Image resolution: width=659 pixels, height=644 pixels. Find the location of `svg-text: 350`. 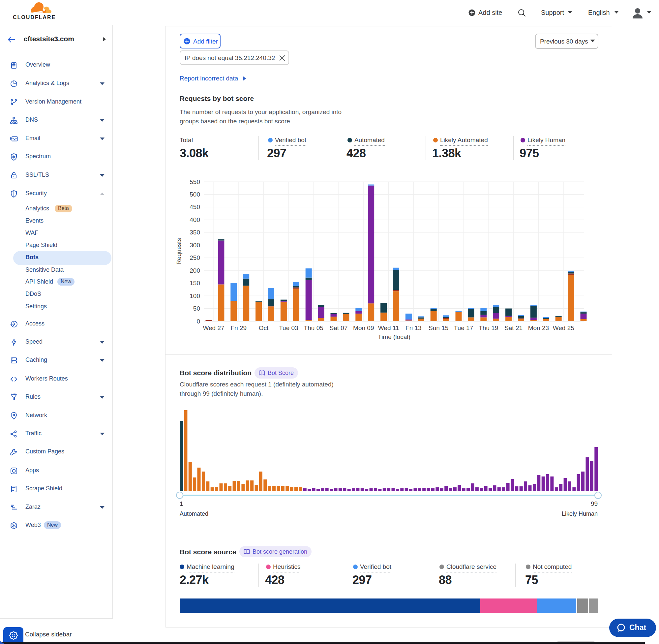

svg-text: 350 is located at coordinates (195, 232).